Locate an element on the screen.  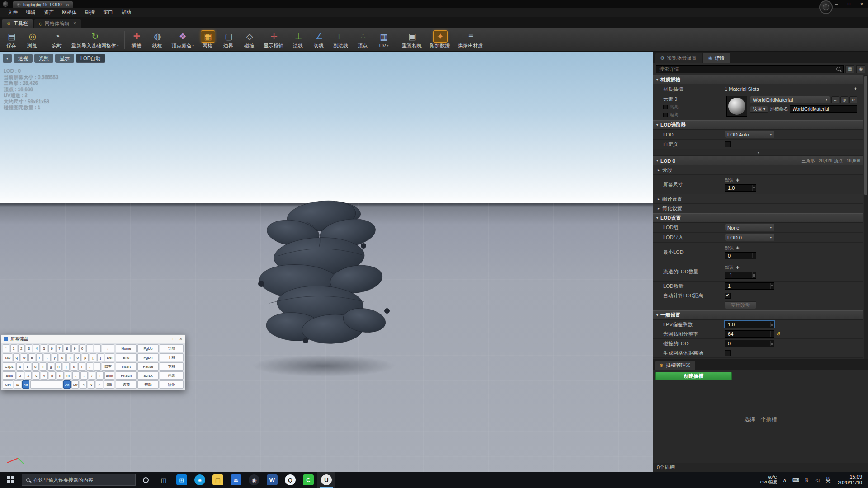
keyboard-key: PgDn is located at coordinates (148, 357).